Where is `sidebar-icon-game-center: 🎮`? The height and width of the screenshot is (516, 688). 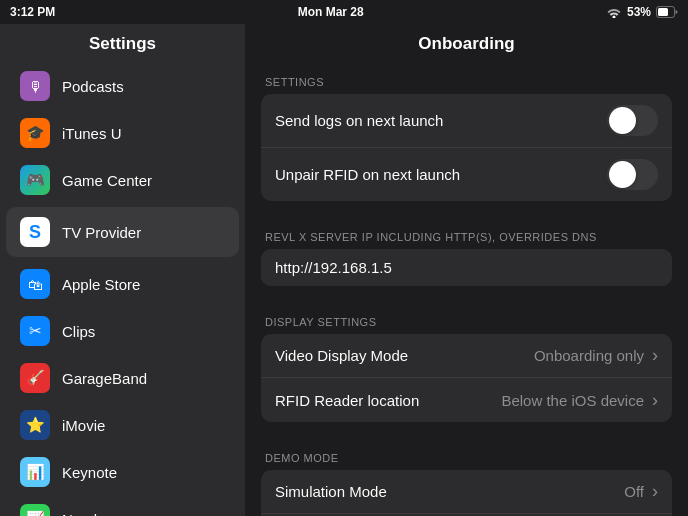 sidebar-icon-game-center: 🎮 is located at coordinates (35, 180).